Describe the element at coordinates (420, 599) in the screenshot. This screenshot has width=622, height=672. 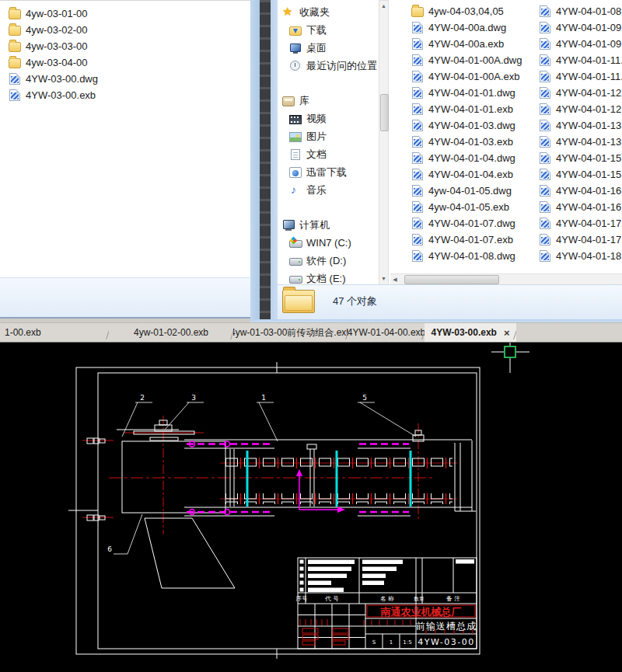
I see `svg-text: 数量` at that location.